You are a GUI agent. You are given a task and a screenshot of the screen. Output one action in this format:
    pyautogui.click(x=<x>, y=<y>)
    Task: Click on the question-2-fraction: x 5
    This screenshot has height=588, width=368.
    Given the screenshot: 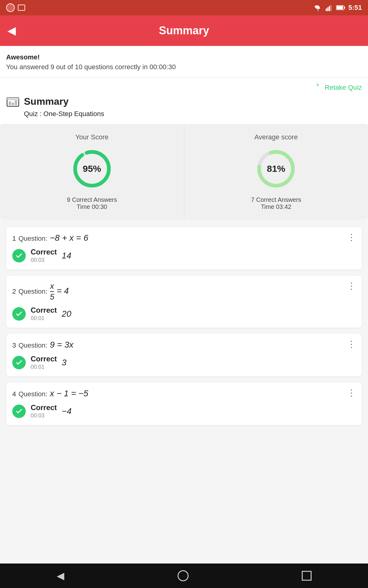 What is the action you would take?
    pyautogui.click(x=52, y=292)
    